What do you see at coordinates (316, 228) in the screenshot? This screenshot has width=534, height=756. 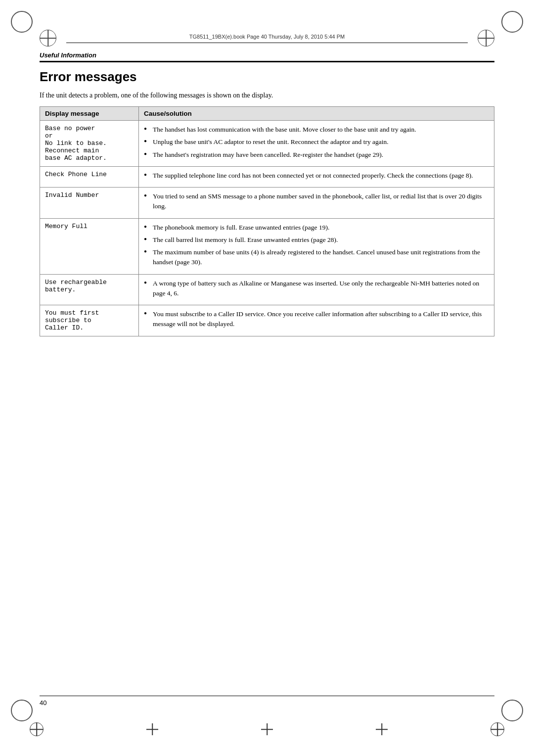 I see `cause-item: The phonebook memory is full. Erase unwa…` at bounding box center [316, 228].